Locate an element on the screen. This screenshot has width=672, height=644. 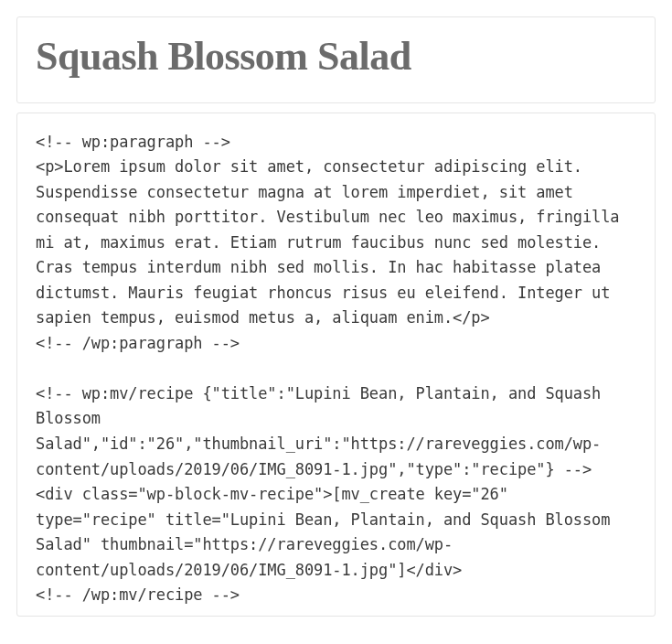
page-title: Squash Blossom Salad is located at coordinates (336, 57).